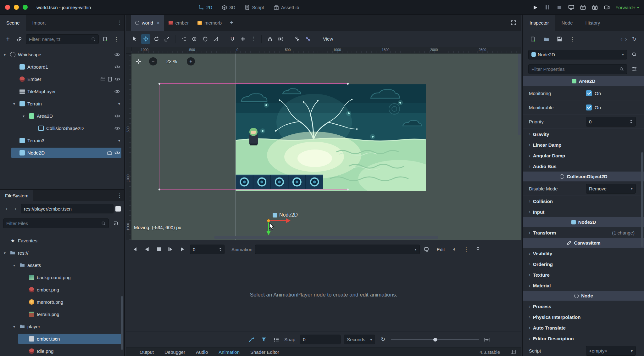 This screenshot has width=644, height=356. I want to click on filesystem-scrollbar, so click(122, 323).